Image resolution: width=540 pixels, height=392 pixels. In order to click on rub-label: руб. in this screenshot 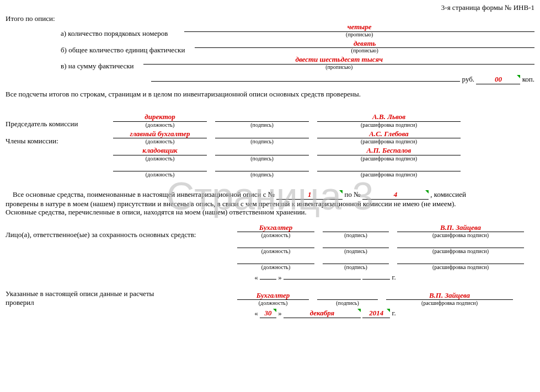, I will do `click(469, 79)`.